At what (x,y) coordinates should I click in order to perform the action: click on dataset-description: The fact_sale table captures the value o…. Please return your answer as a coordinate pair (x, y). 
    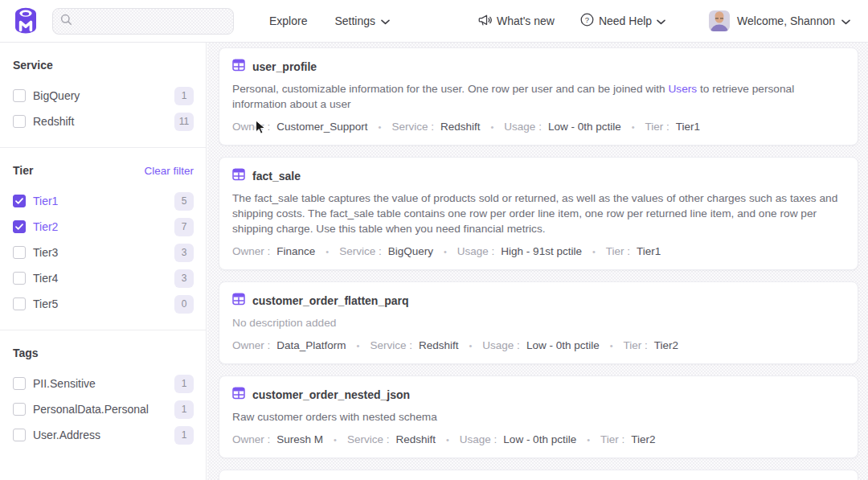
    Looking at the image, I should click on (538, 214).